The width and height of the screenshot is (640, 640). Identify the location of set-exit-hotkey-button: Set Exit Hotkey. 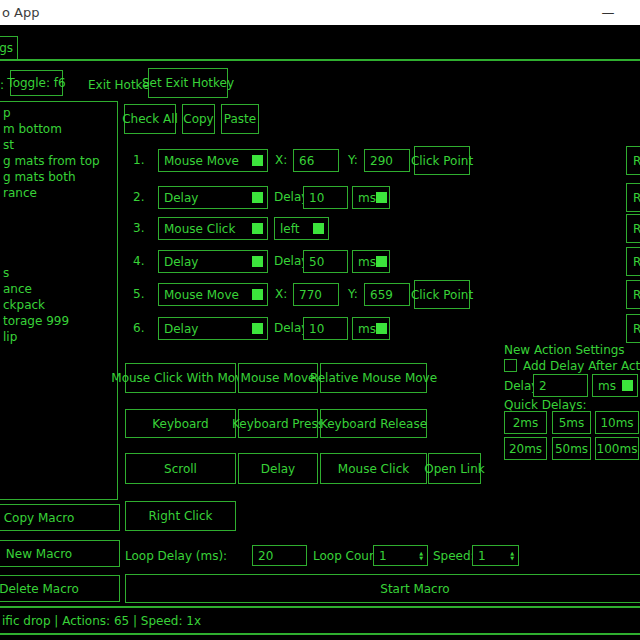
(188, 83).